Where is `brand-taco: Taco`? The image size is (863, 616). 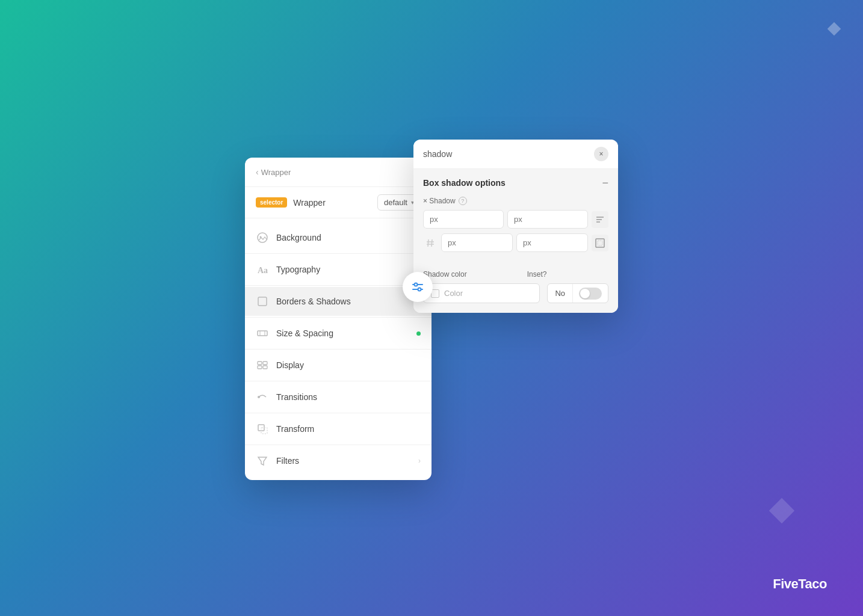 brand-taco: Taco is located at coordinates (812, 584).